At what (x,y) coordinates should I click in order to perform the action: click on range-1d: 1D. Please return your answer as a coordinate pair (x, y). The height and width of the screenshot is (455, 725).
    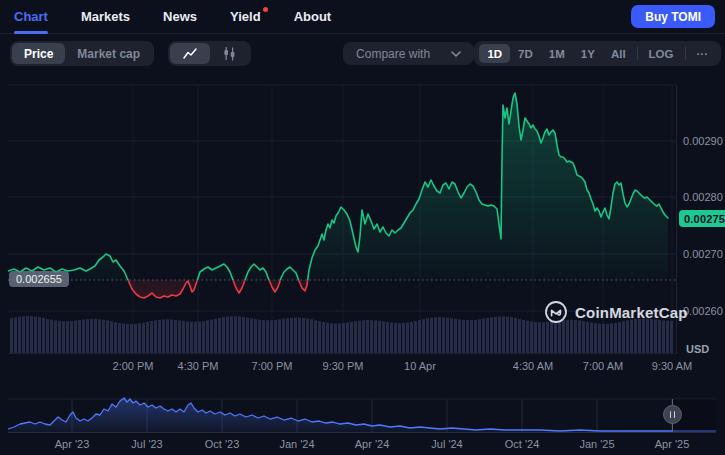
    Looking at the image, I should click on (494, 54).